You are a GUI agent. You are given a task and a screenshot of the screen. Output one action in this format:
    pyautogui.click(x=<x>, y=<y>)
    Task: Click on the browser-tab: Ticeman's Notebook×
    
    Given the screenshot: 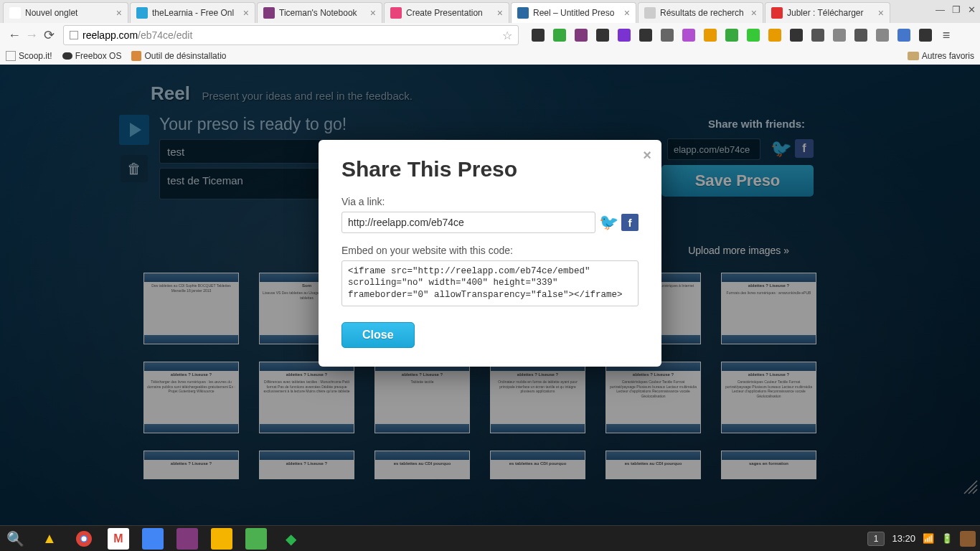 What is the action you would take?
    pyautogui.click(x=320, y=13)
    